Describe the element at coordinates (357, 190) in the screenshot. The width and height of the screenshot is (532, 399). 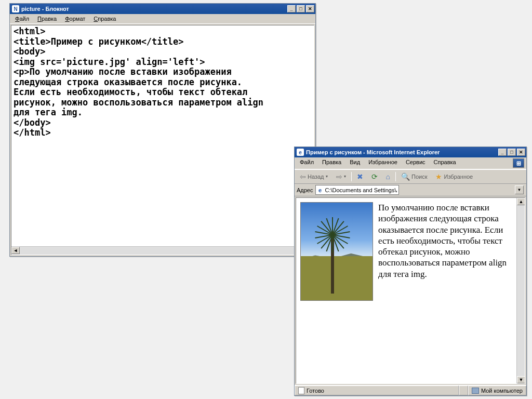
I see `address-input` at that location.